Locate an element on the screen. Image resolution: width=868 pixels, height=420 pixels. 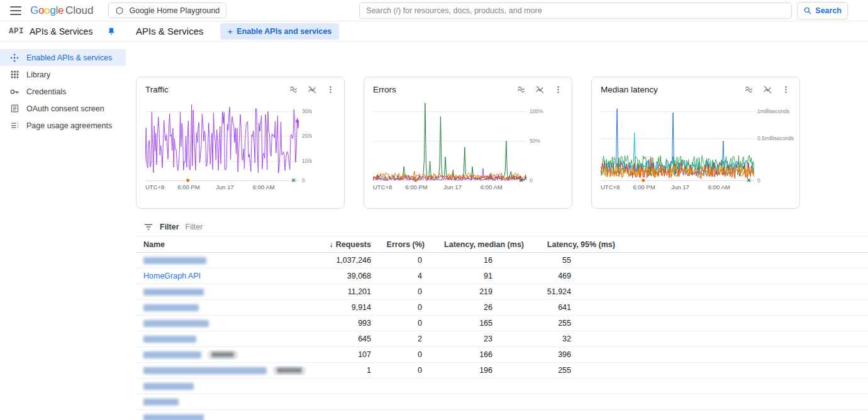
cell-requests: 1,037,246 is located at coordinates (349, 260).